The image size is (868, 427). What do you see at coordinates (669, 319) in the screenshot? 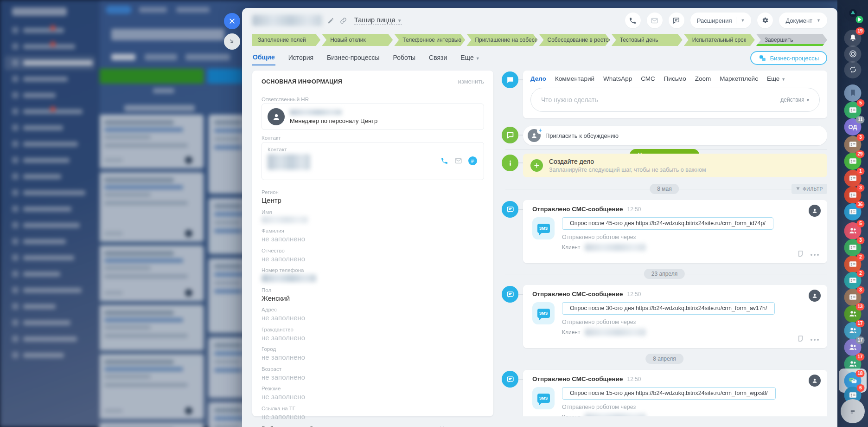
I see `sms-entry-content: Опрос после 30-ого дня https://b24-wdzuk…` at bounding box center [669, 319].